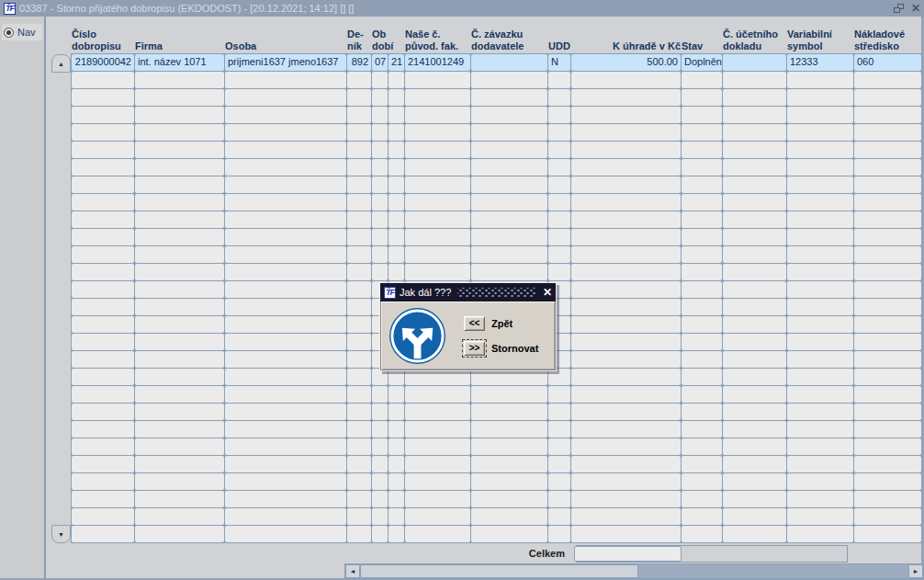  I want to click on table-cell: 12333, so click(820, 63).